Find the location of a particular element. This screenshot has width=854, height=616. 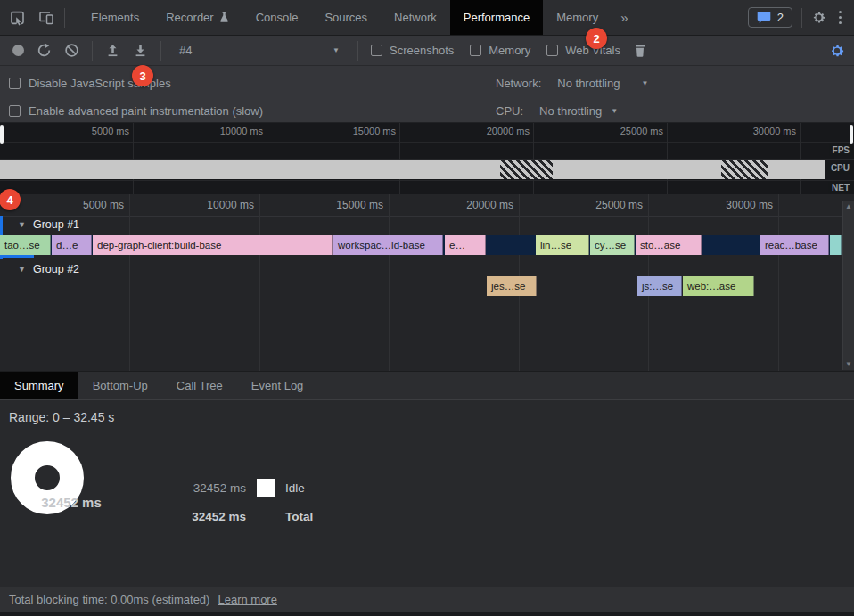

fps-lane-label: FPS is located at coordinates (842, 150).